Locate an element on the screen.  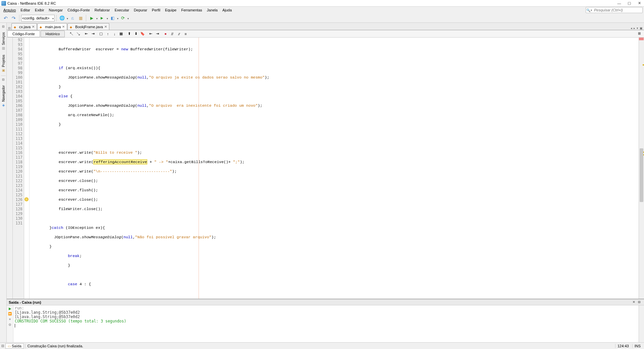
editor-source-tab: Código-Fonte is located at coordinates (23, 34).